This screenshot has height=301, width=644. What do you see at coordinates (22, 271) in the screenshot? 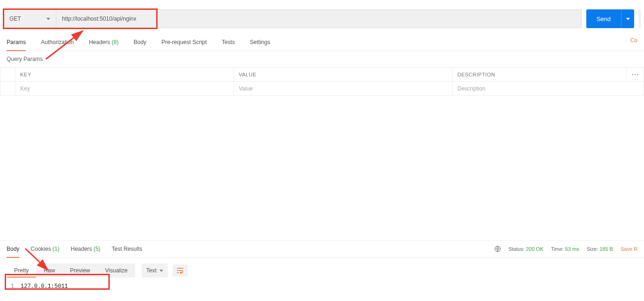
I see `view-pretty: Pretty` at bounding box center [22, 271].